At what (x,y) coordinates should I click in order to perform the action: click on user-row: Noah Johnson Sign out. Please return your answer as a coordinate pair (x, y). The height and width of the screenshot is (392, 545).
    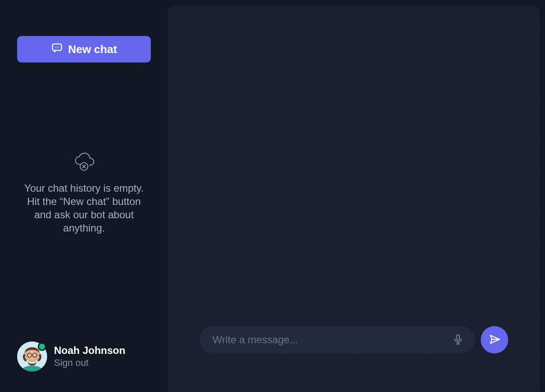
    Looking at the image, I should click on (84, 356).